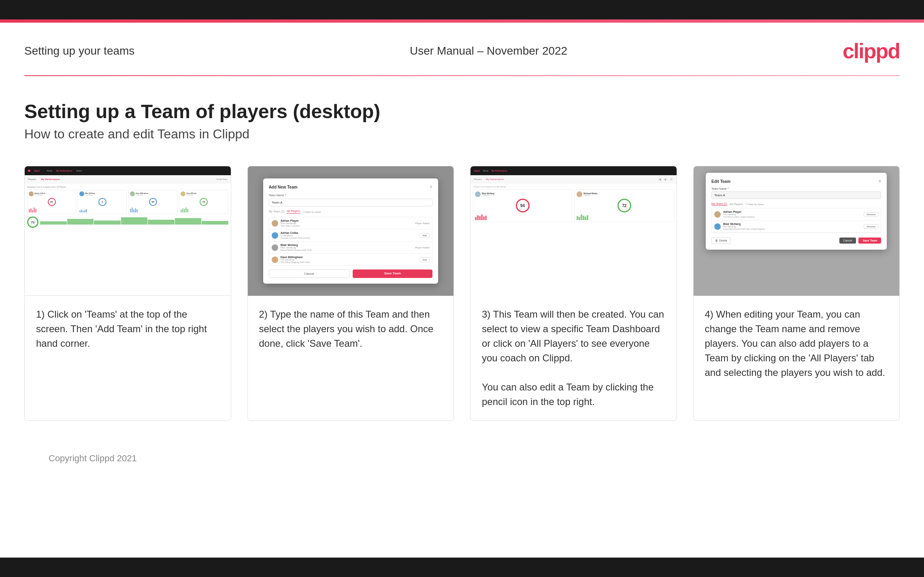  What do you see at coordinates (349, 235) in the screenshot?
I see `modal-player-info: Adrian Colba 1 HandicapCentral London Go…` at bounding box center [349, 235].